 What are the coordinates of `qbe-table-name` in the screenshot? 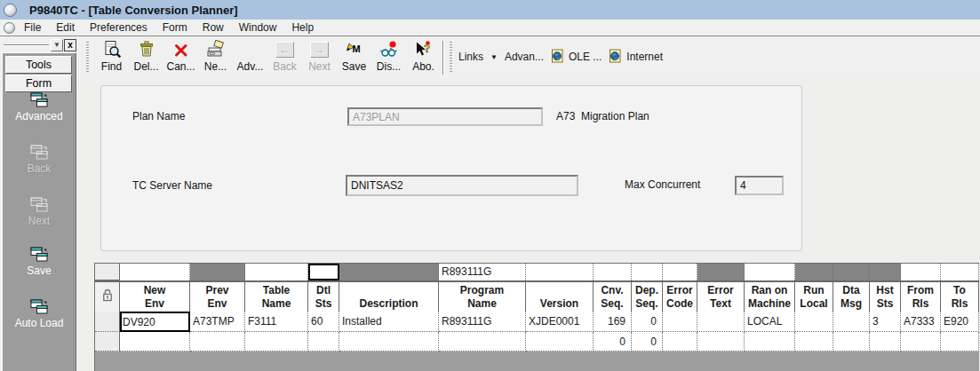 It's located at (277, 272).